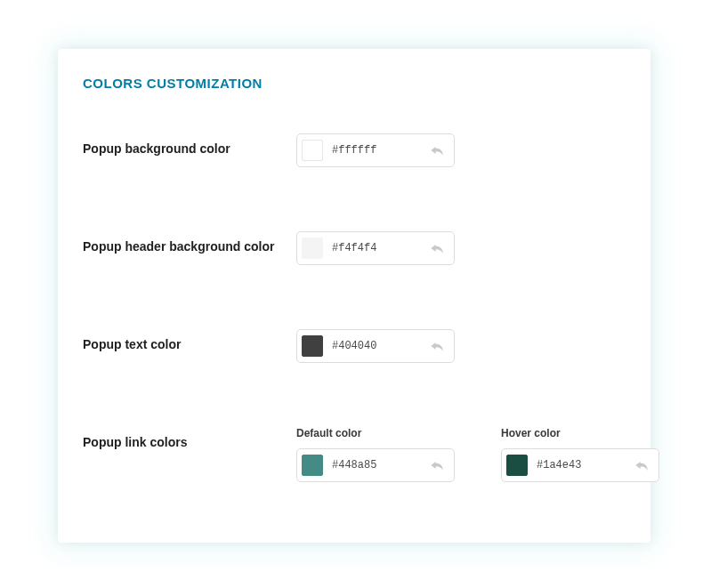  What do you see at coordinates (312, 248) in the screenshot?
I see `swatch-header-bg` at bounding box center [312, 248].